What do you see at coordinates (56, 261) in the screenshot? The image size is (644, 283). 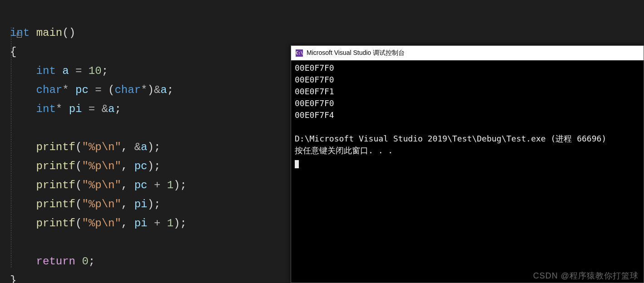 I see `keyword-return: return` at bounding box center [56, 261].